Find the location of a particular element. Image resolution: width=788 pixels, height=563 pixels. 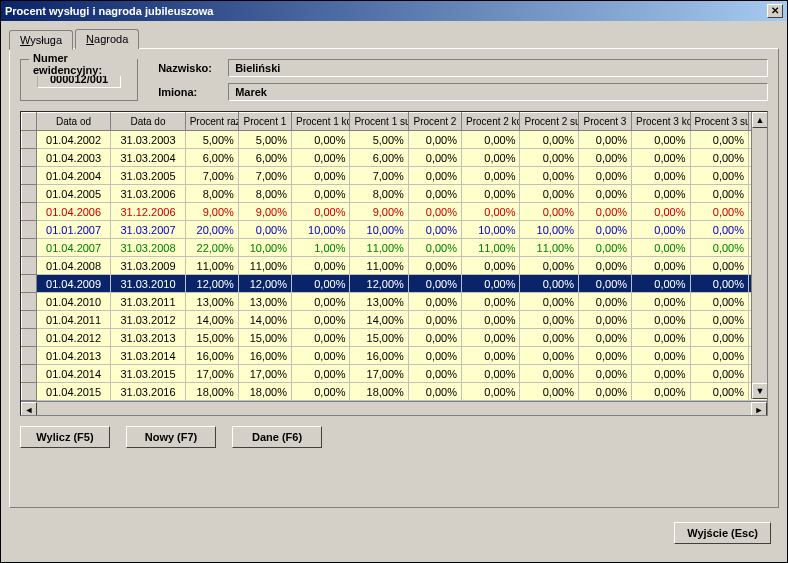

cell: 6,00% is located at coordinates (212, 158).